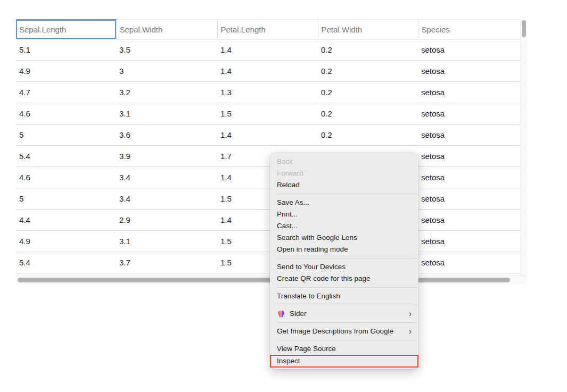  Describe the element at coordinates (524, 29) in the screenshot. I see `vertical-scrollbar-thumb` at that location.